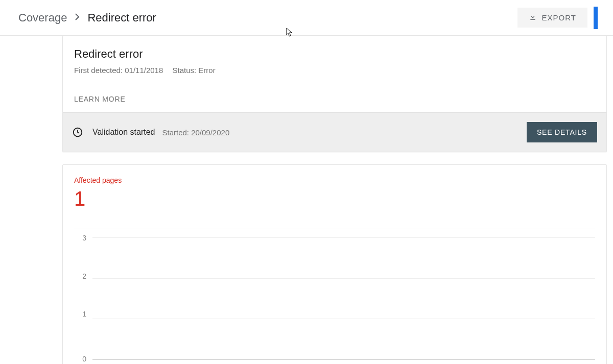 This screenshot has height=364, width=613. I want to click on cursor-icon, so click(290, 33).